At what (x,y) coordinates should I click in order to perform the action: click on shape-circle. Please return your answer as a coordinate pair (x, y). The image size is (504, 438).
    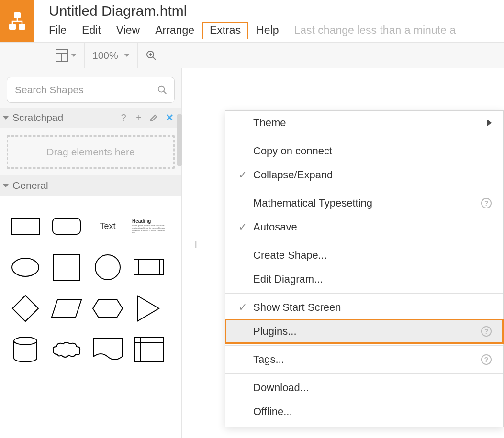
    Looking at the image, I should click on (108, 267).